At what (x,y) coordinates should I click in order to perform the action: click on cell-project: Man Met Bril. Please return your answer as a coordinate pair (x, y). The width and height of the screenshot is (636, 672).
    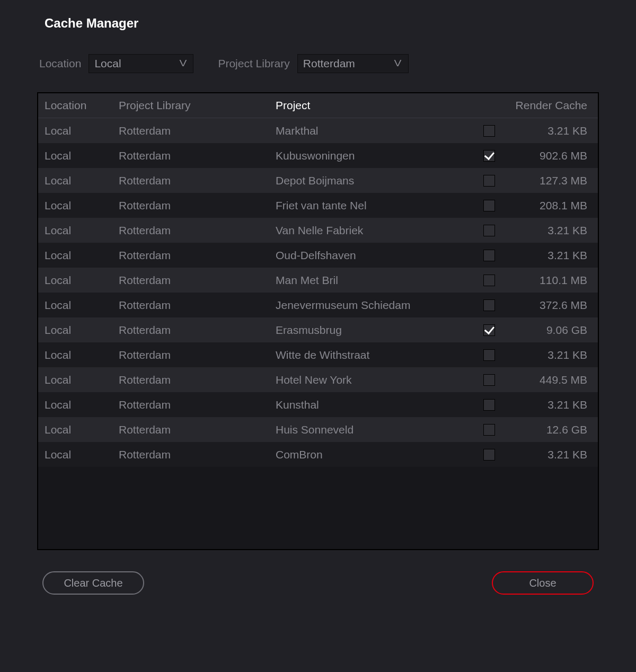
    Looking at the image, I should click on (379, 280).